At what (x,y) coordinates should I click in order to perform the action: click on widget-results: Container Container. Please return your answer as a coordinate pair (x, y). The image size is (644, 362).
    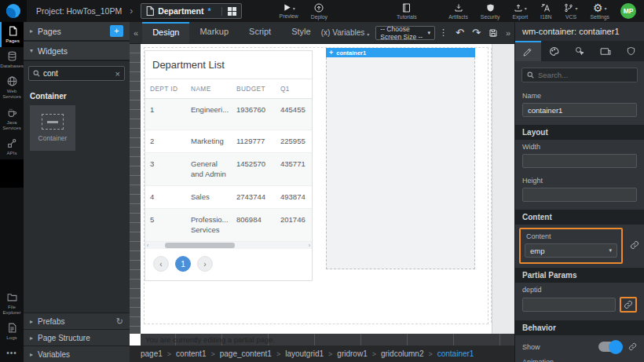
    Looking at the image, I should click on (77, 199).